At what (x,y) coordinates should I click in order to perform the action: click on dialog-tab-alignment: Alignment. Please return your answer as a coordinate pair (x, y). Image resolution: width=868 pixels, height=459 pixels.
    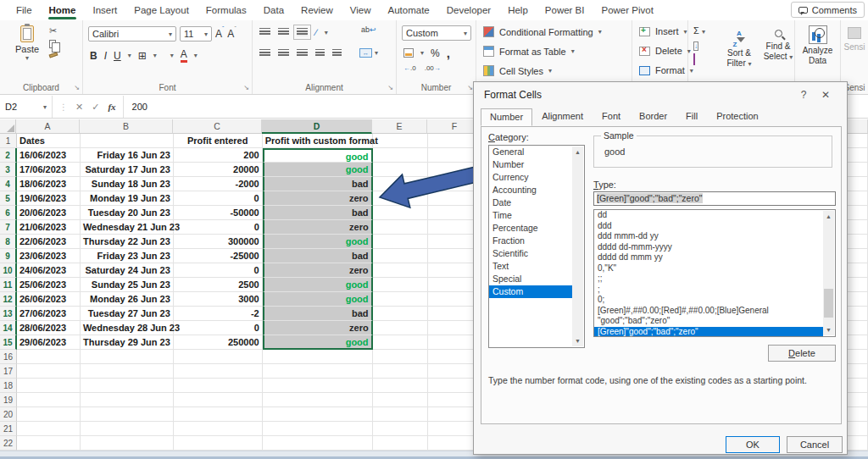
    Looking at the image, I should click on (563, 117).